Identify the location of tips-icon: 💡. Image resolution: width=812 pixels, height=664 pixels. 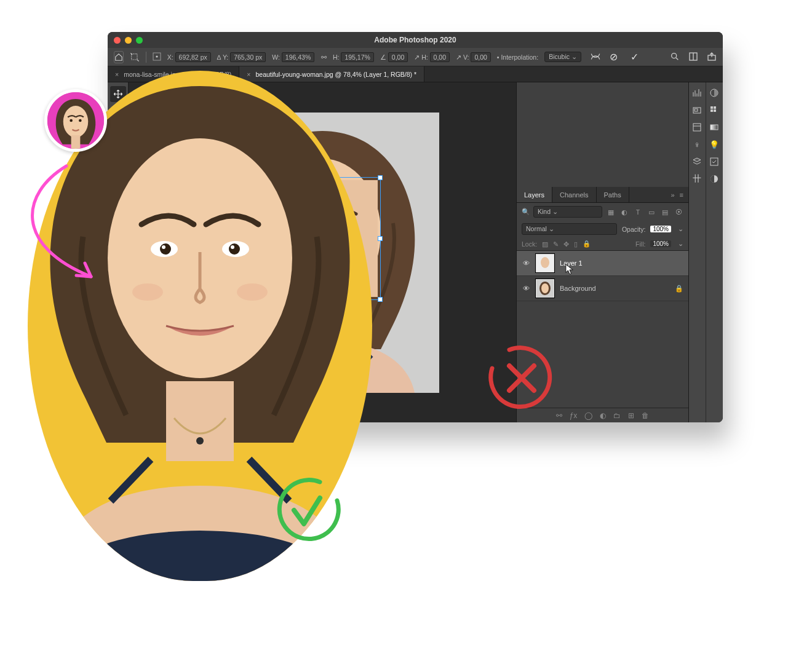
(714, 144).